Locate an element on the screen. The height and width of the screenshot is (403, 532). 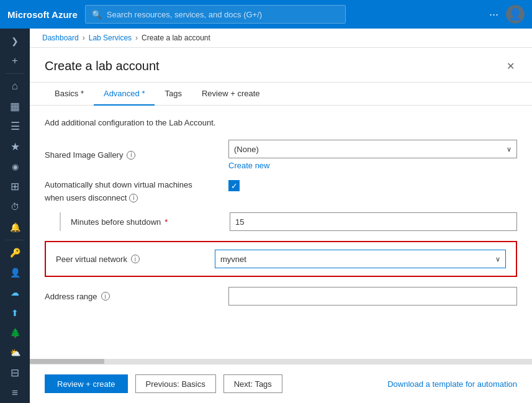
more-options-icon: ··· is located at coordinates (494, 15).